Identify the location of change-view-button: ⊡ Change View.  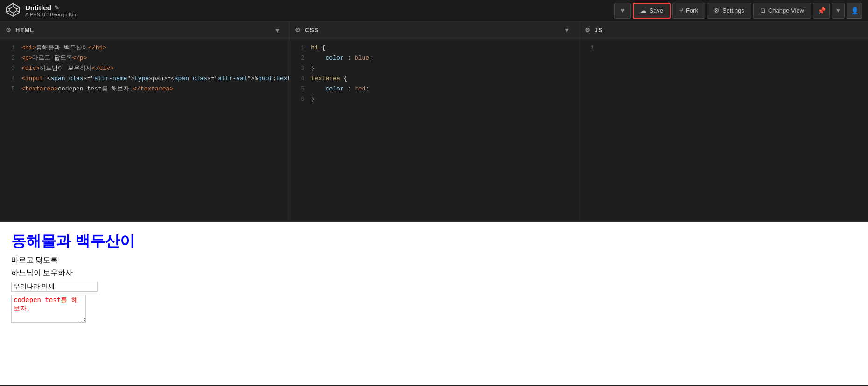
(782, 11).